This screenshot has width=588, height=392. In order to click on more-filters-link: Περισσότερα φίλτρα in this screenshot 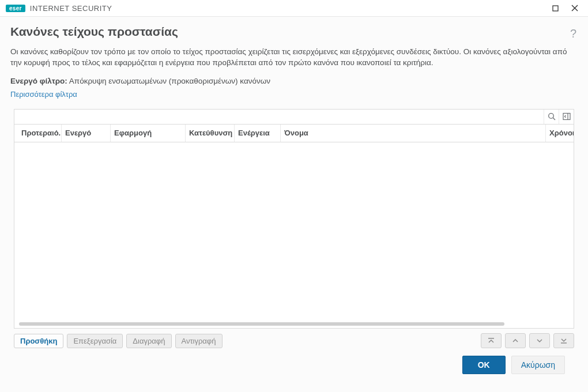, I will do `click(294, 95)`.